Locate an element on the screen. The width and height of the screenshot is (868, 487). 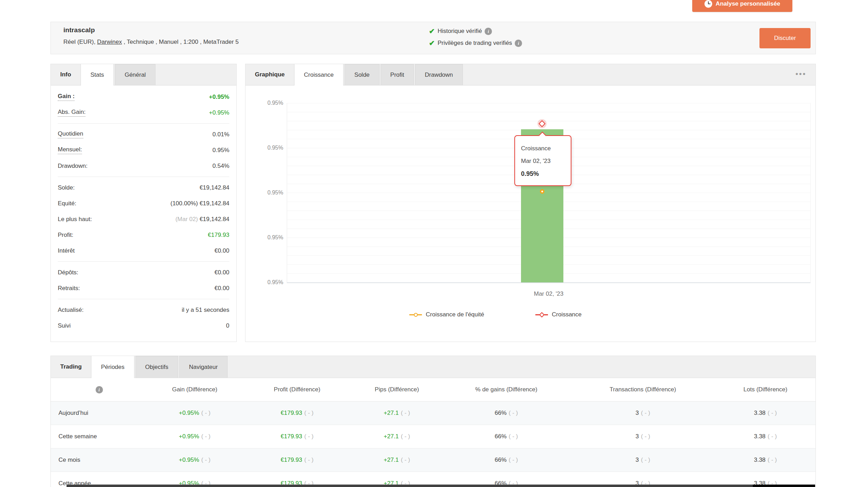
red-diamond-marker-icon is located at coordinates (542, 315).